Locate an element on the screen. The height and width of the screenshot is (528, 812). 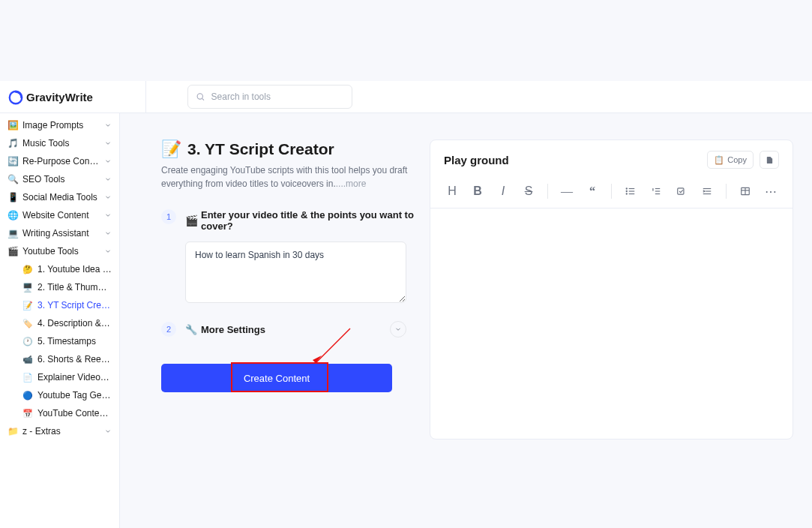
nav-icon: 🎵 is located at coordinates (13, 143).